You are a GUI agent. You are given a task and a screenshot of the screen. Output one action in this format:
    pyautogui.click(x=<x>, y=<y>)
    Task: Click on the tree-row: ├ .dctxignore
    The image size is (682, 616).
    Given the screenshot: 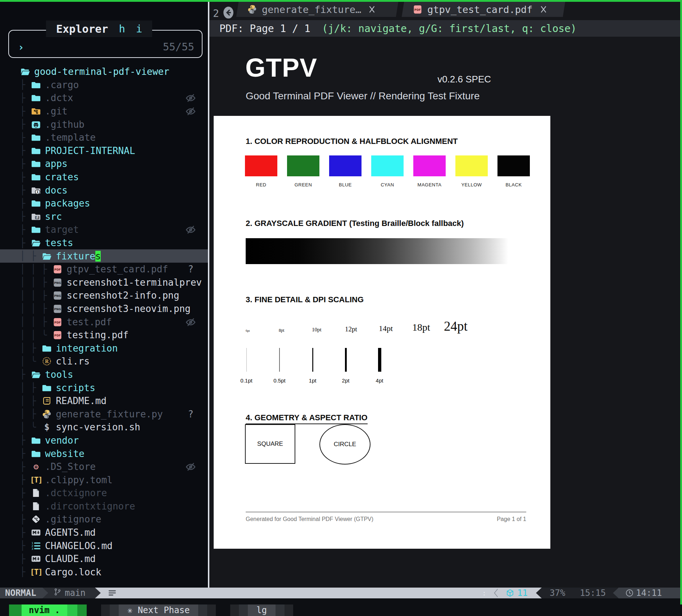 What is the action you would take?
    pyautogui.click(x=104, y=493)
    